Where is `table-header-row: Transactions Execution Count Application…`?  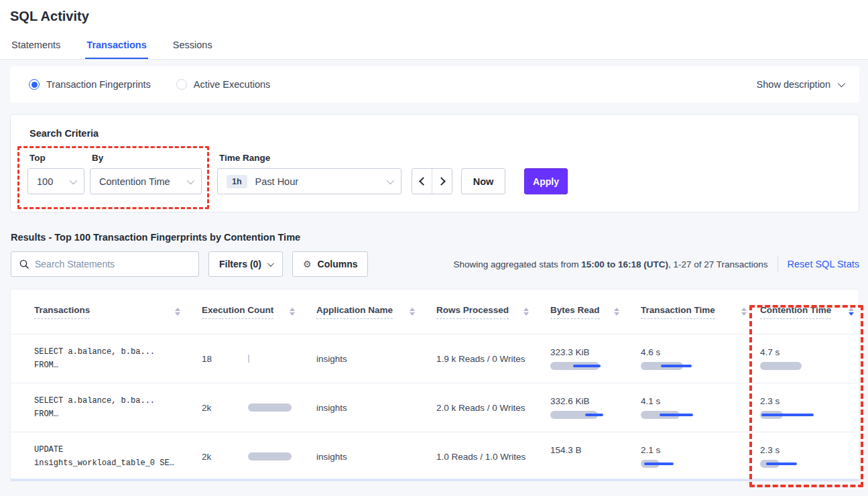
table-header-row: Transactions Execution Count Application… is located at coordinates (434, 312).